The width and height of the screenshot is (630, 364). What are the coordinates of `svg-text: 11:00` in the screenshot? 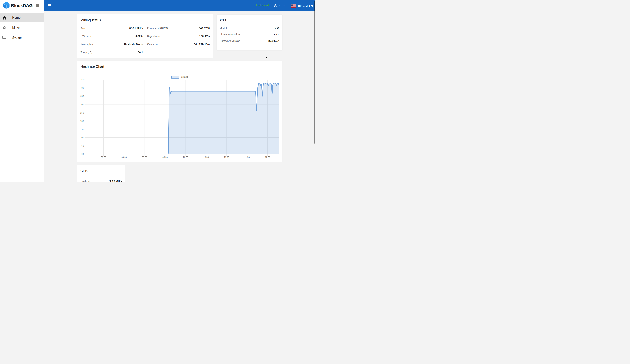 It's located at (226, 157).